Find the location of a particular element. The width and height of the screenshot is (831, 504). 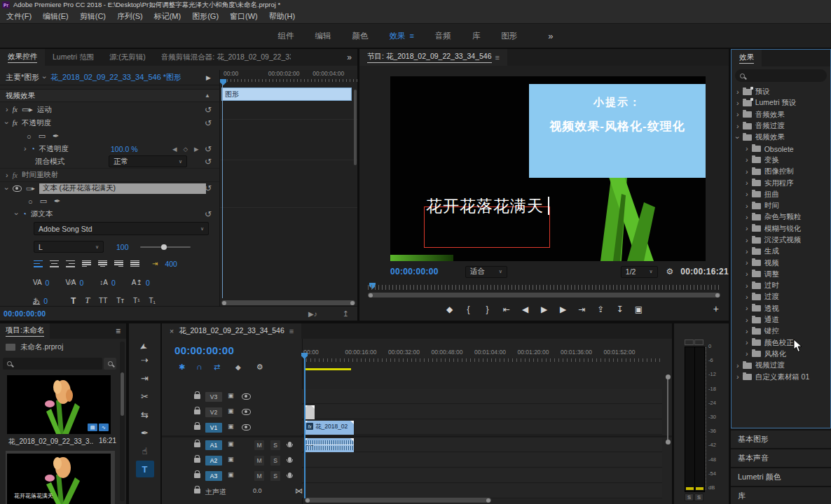

time-remap-row: › fx 时间重映射 is located at coordinates (109, 175).